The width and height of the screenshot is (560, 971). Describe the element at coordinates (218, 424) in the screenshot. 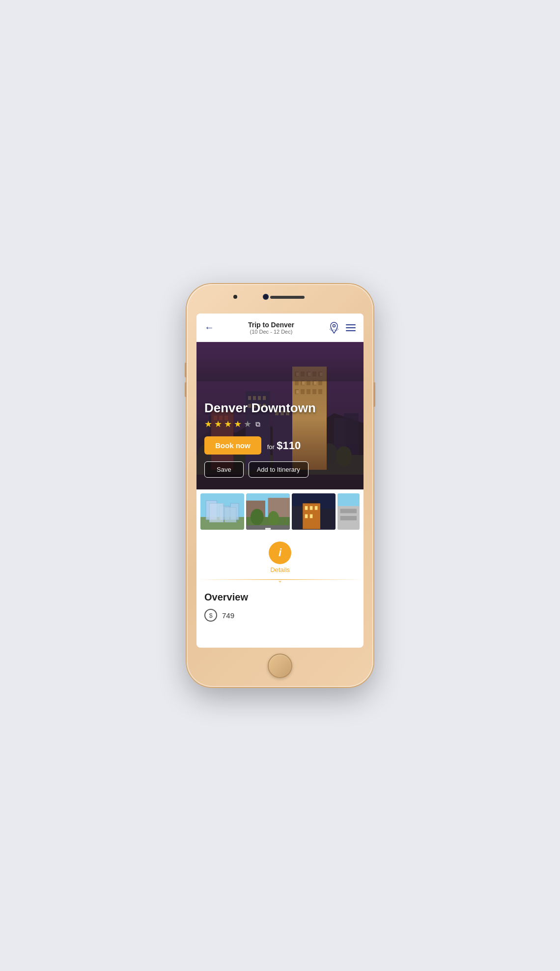

I see `star-2: ★` at that location.